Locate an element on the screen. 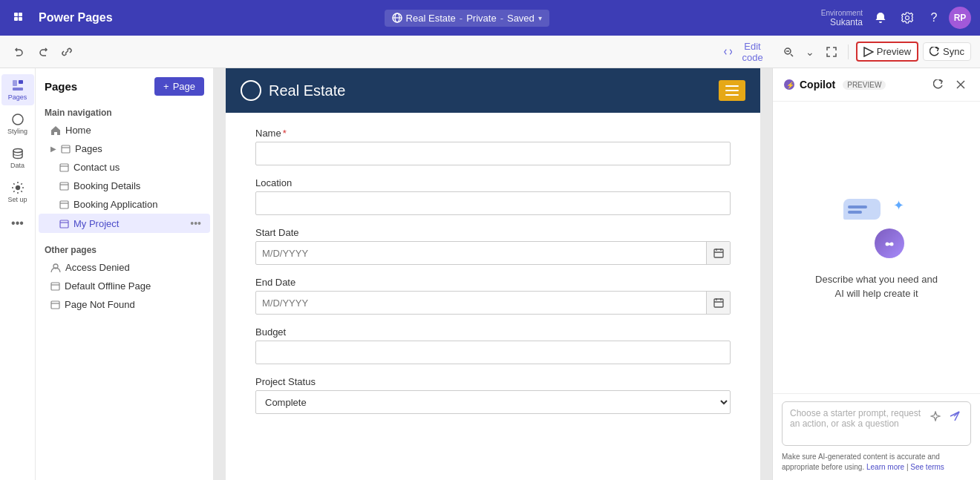 This screenshot has height=480, width=980. settings-button is located at coordinates (907, 18).